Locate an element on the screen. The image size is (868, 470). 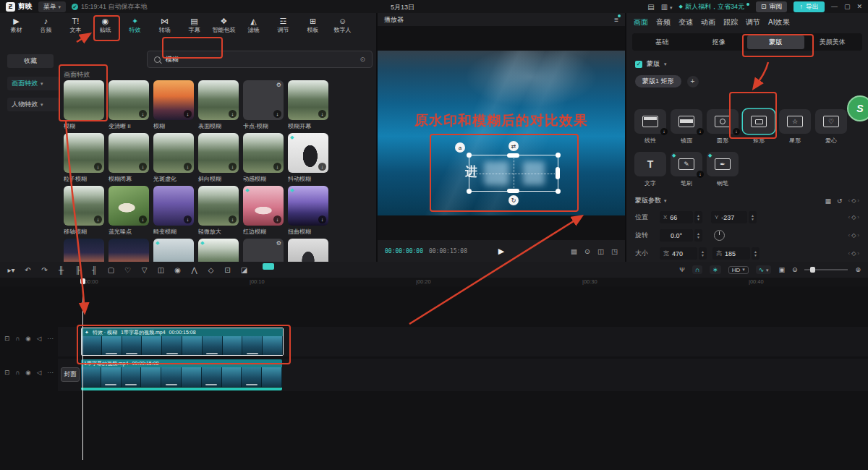
split-icon: ╫ is located at coordinates (61, 270).